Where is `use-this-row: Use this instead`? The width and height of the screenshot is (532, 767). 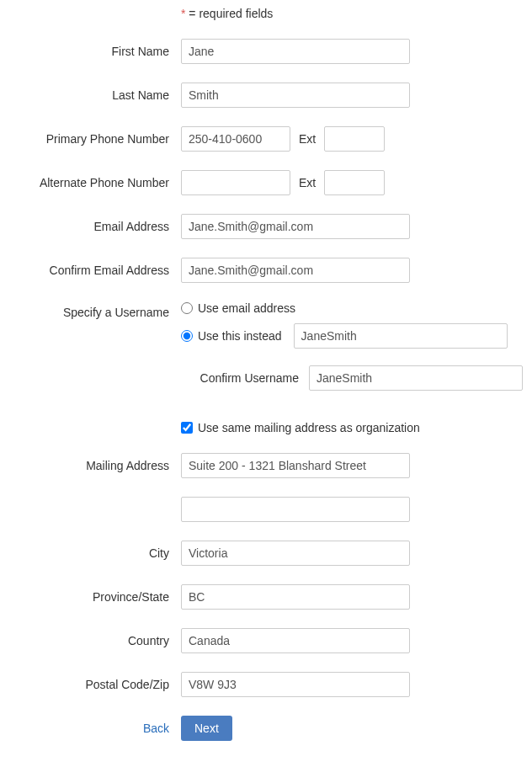 use-this-row: Use this instead is located at coordinates (352, 336).